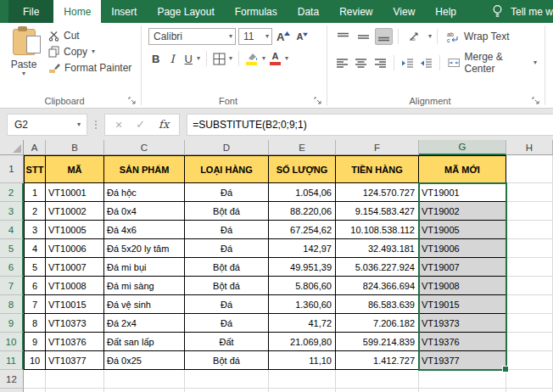 The height and width of the screenshot is (392, 553). Describe the element at coordinates (141, 124) in the screenshot. I see `enter-icon: ✓` at that location.